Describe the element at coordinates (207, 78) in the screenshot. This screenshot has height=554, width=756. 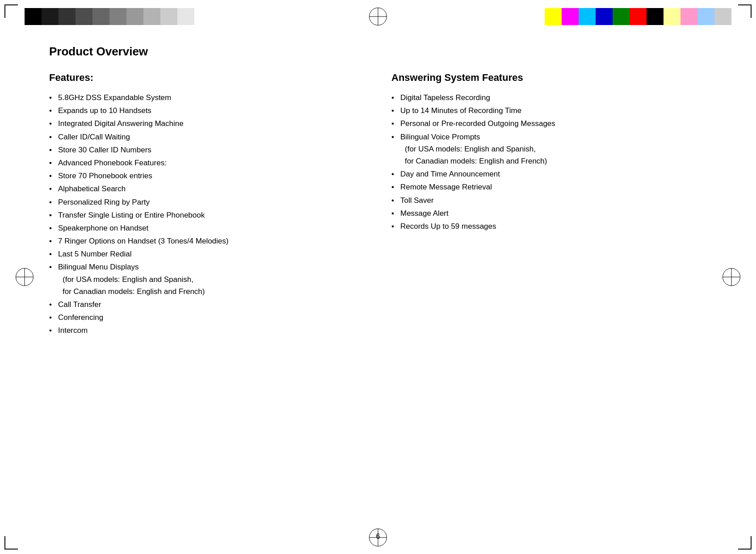
I see `features-title: Features:` at that location.